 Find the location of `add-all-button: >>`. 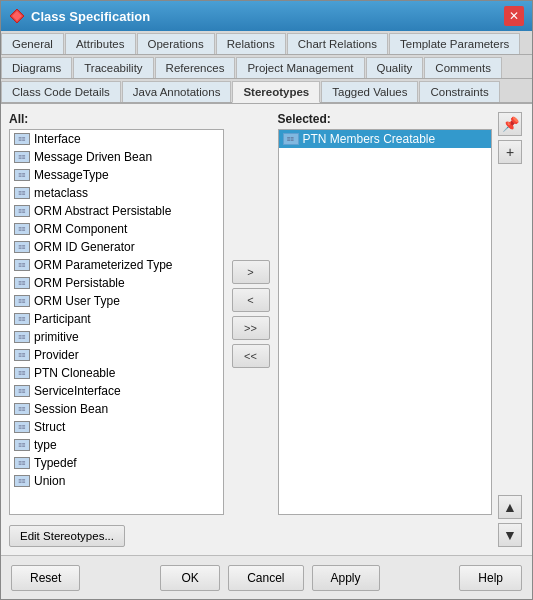

add-all-button: >> is located at coordinates (251, 328).